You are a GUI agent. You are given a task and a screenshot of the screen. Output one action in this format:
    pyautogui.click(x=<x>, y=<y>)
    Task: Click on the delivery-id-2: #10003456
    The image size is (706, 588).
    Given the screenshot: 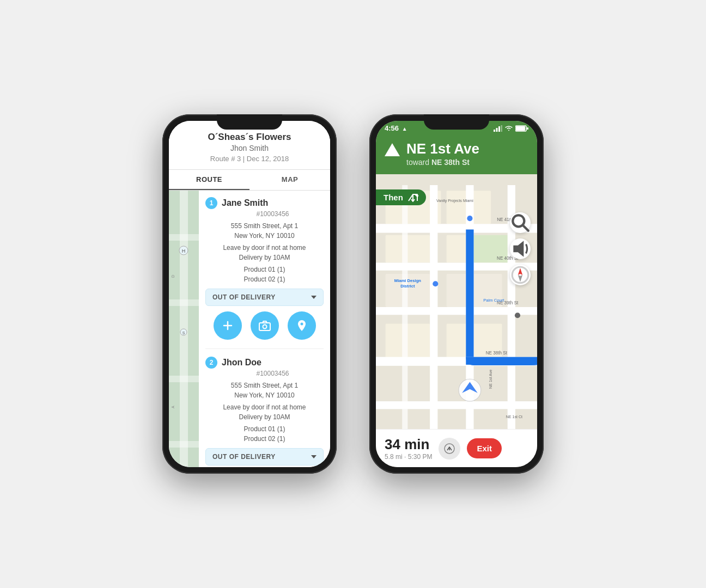 What is the action you would take?
    pyautogui.click(x=272, y=373)
    